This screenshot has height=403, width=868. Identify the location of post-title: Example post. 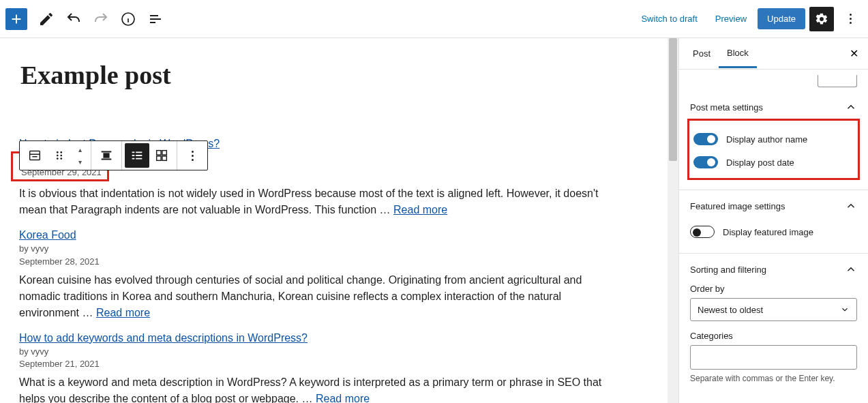
(340, 75).